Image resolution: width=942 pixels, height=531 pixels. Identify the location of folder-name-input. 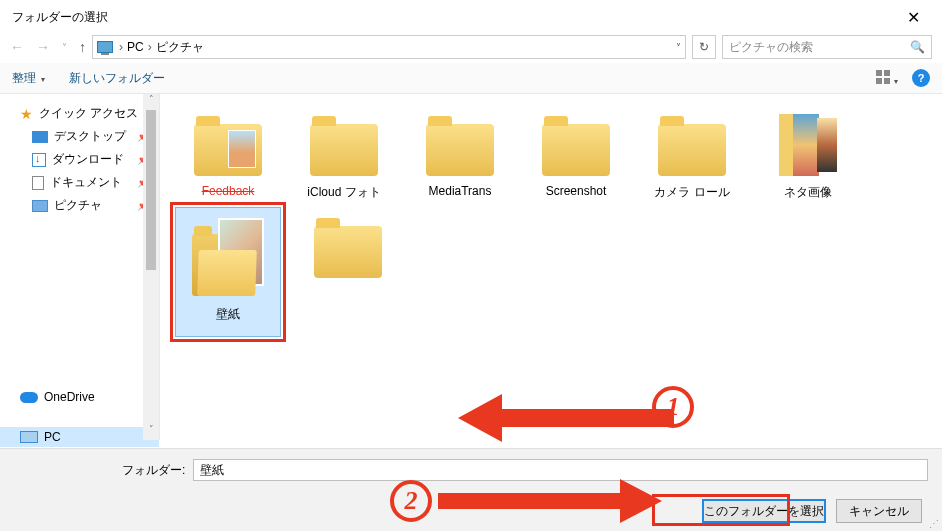
(560, 470).